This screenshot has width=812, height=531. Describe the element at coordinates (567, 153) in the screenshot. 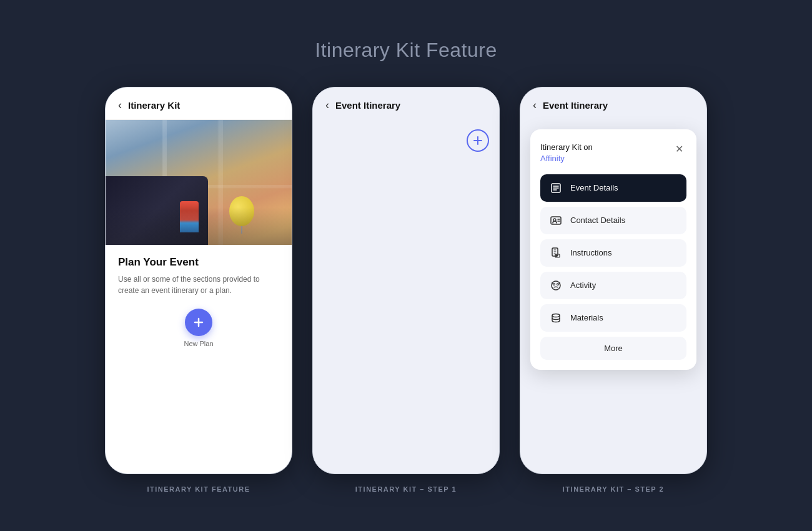

I see `popup-title: Itinerary Kit on Affinity` at that location.